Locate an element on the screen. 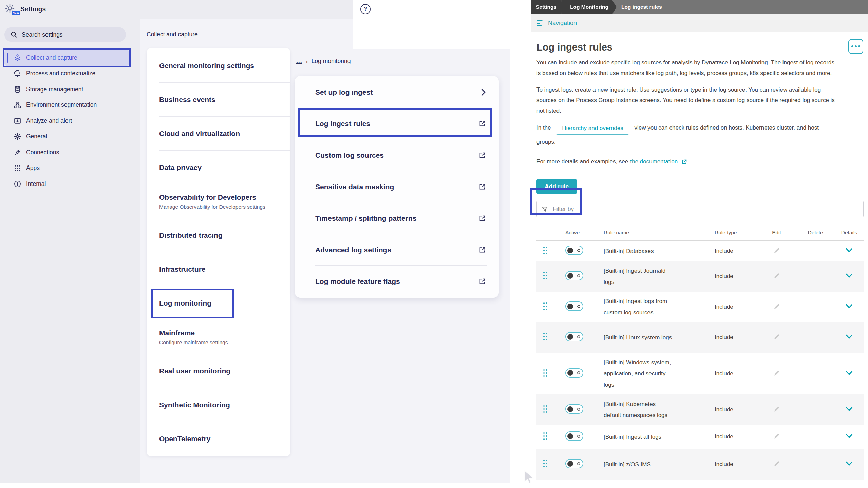 The width and height of the screenshot is (868, 488). help-icon: ? is located at coordinates (365, 9).